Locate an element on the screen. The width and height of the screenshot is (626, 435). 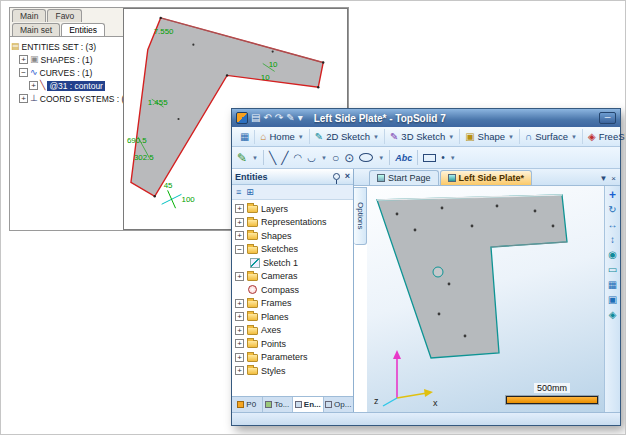
tab-favorites: Favo is located at coordinates (64, 16).